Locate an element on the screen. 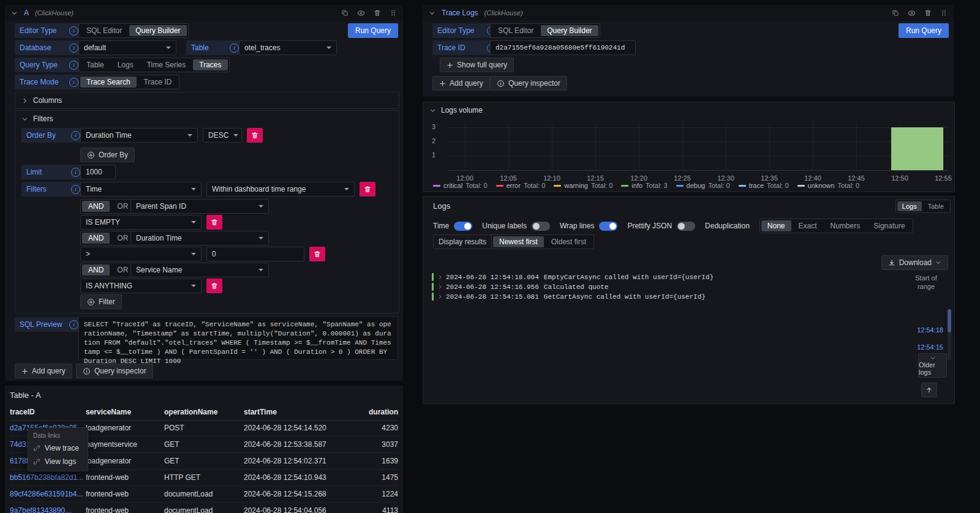 This screenshot has height=513, width=980. view-logs-menu-item: View logs is located at coordinates (58, 462).